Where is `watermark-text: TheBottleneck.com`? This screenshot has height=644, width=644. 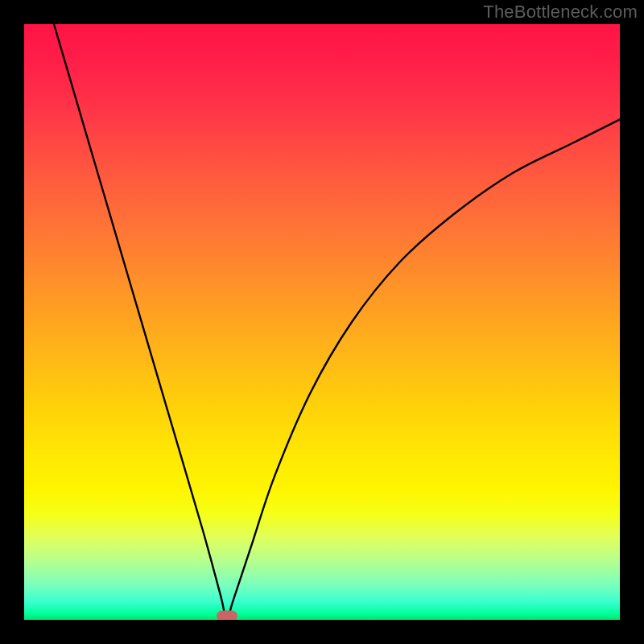
watermark-text: TheBottleneck.com is located at coordinates (560, 12).